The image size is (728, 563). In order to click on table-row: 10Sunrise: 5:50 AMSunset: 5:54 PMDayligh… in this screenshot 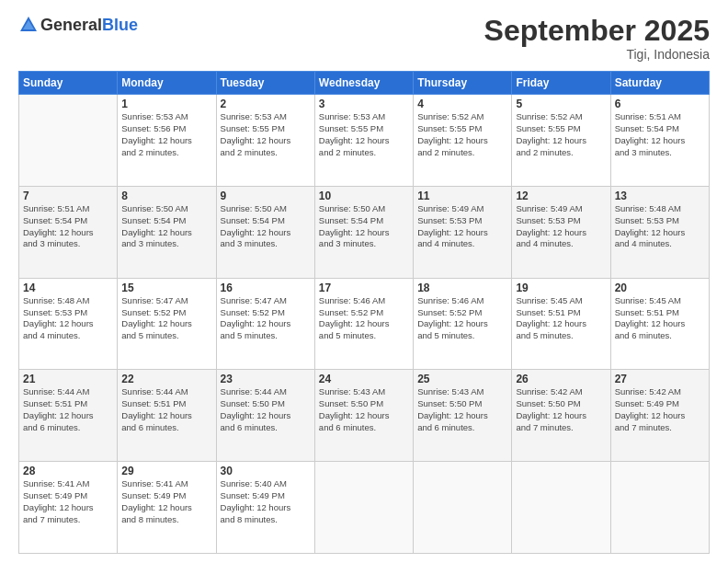, I will do `click(364, 232)`.